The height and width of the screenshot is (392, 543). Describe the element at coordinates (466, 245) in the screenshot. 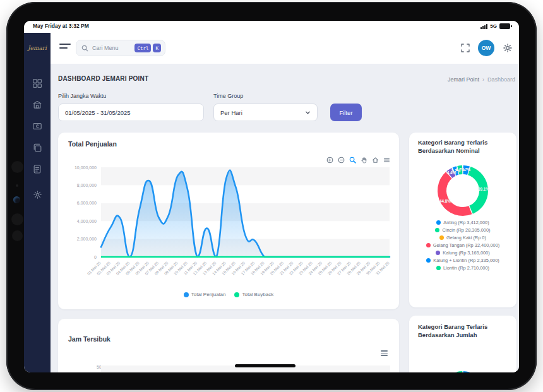

I see `legend-label: Gelang Tangan (Rp 32,400,000)` at that location.